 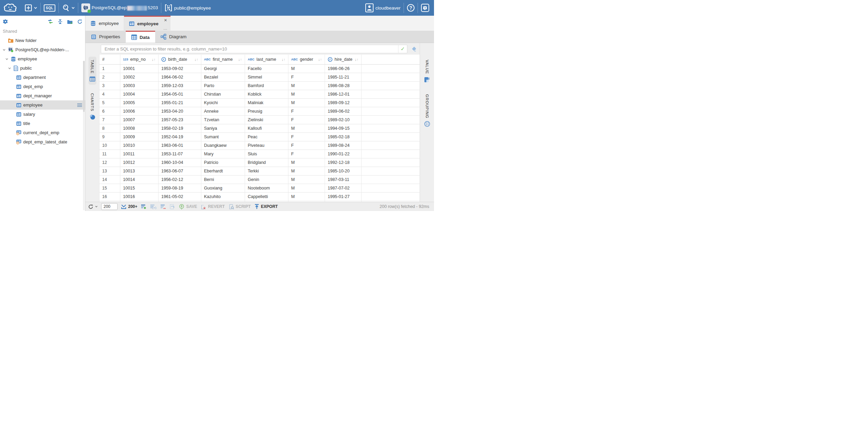 What do you see at coordinates (267, 145) in the screenshot?
I see `data-cell: Piveteau` at bounding box center [267, 145].